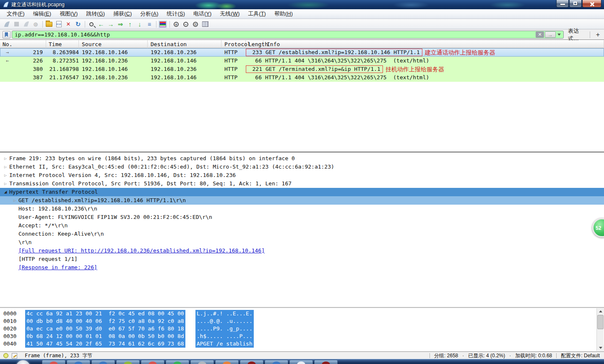 The height and width of the screenshot is (364, 604). I want to click on filter-clear-button: ✕, so click(540, 34).